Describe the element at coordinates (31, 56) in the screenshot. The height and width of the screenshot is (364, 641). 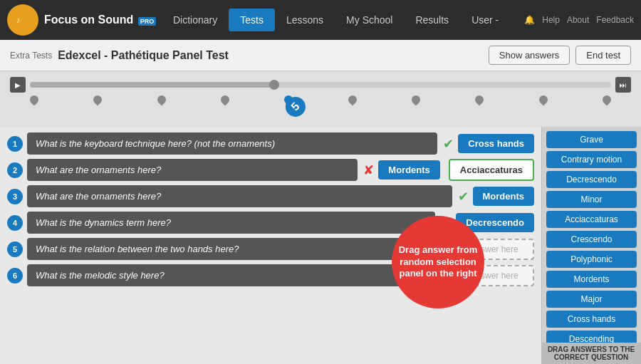
I see `extra-tests-label: Extra Tests` at that location.